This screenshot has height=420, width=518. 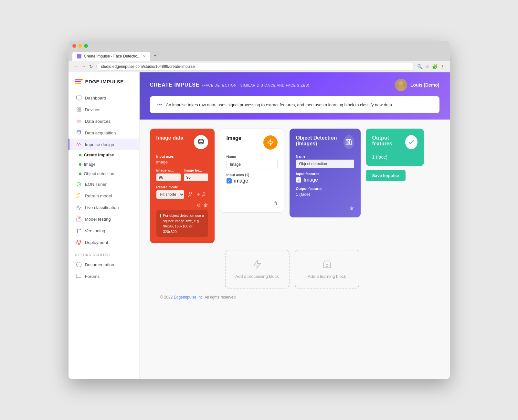 What do you see at coordinates (295, 269) in the screenshot?
I see `add-blocks-row: Add a processing block Add a learning bl…` at bounding box center [295, 269].